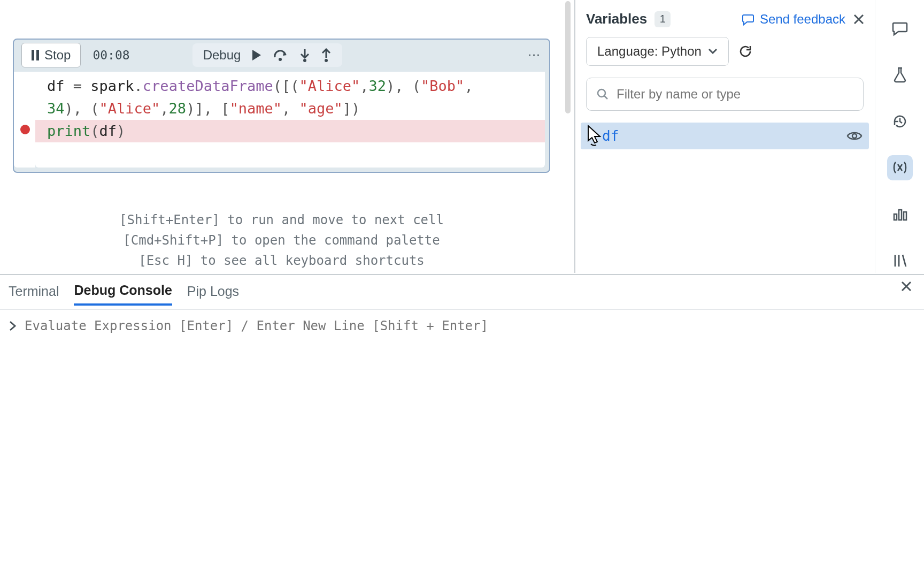 This screenshot has width=924, height=578. What do you see at coordinates (713, 51) in the screenshot?
I see `chevron-down-icon` at bounding box center [713, 51].